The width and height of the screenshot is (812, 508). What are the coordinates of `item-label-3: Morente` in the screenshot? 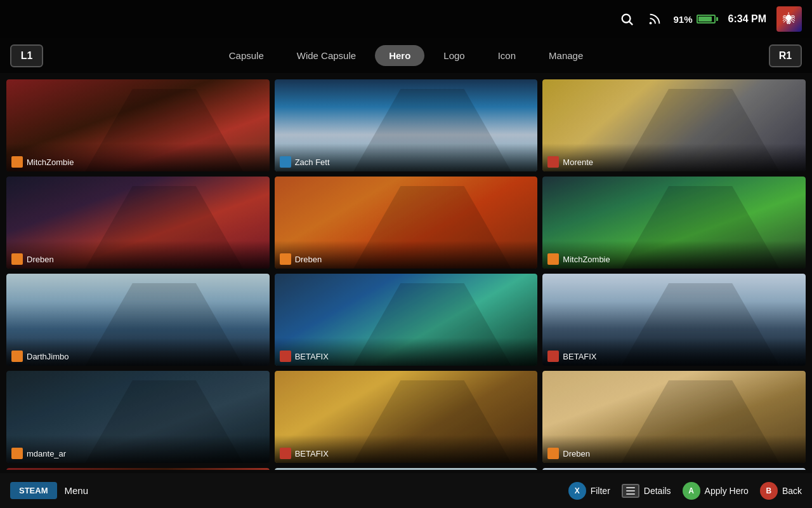 It's located at (674, 157).